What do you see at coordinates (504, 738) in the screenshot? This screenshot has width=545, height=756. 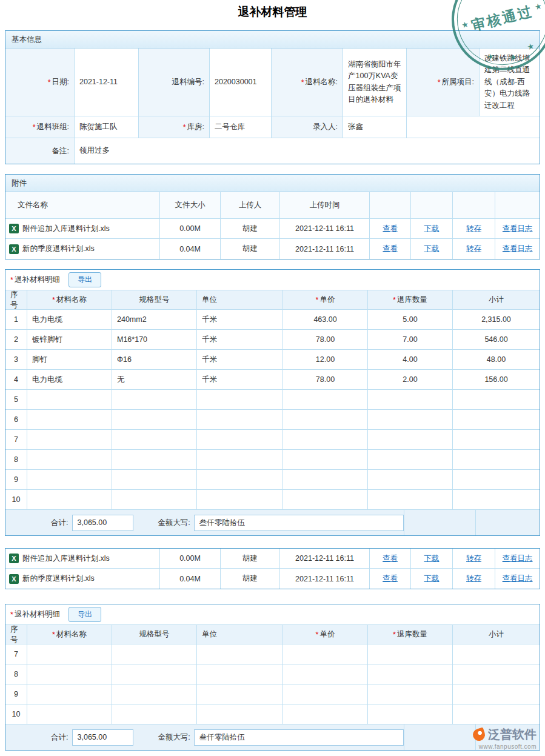 I see `fanpusoft-logo: 泛普软件 www.fanpusoft.com` at bounding box center [504, 738].